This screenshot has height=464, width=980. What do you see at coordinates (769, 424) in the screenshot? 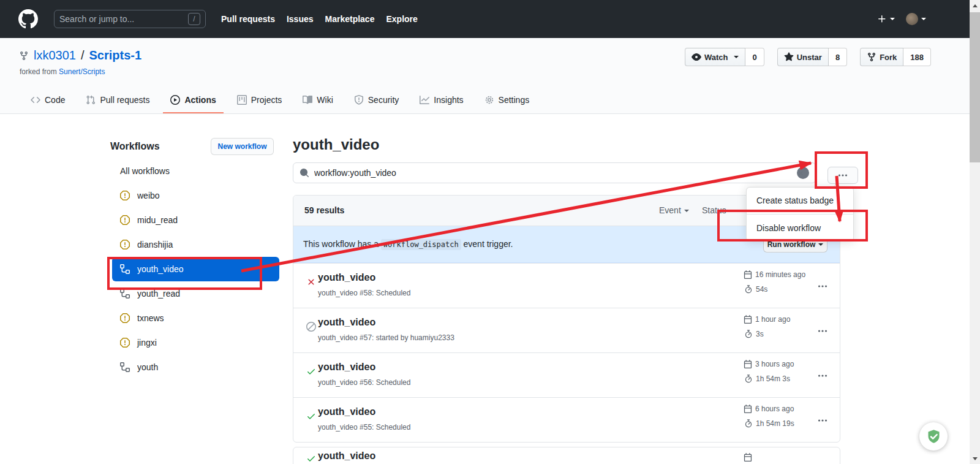
I see `run-duration: 1h 54m 19s` at bounding box center [769, 424].